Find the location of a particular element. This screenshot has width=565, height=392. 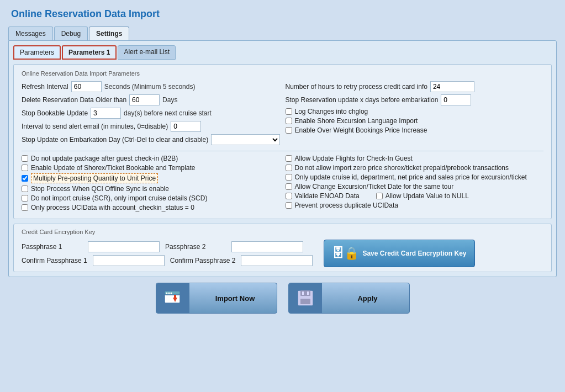

enable-over-weight-label: Enable Over Weight Bookings Price Increa… is located at coordinates (361, 130).